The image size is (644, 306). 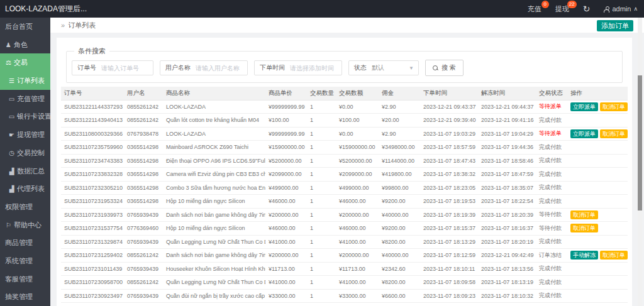 I want to click on cell-amount: ¥499000.00, so click(x=357, y=188).